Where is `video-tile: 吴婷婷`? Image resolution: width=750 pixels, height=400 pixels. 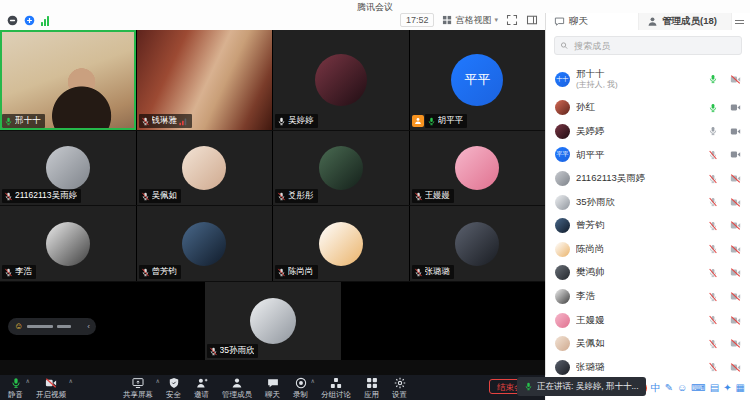 video-tile: 吴婷婷 is located at coordinates (341, 80).